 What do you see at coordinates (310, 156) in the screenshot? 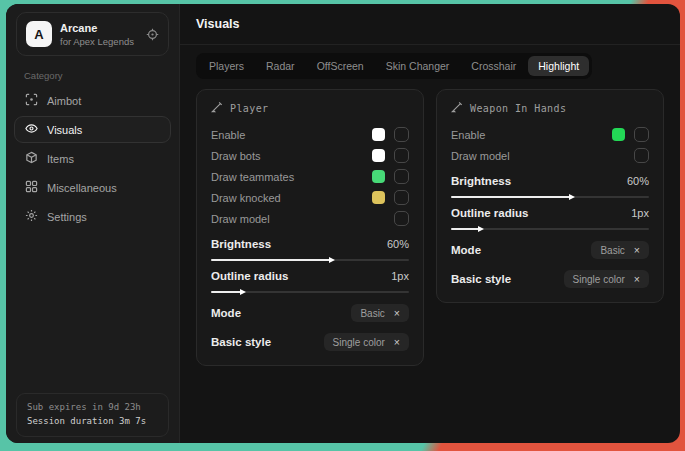
I see `toggle-row-draw-bots: Draw bots` at bounding box center [310, 156].